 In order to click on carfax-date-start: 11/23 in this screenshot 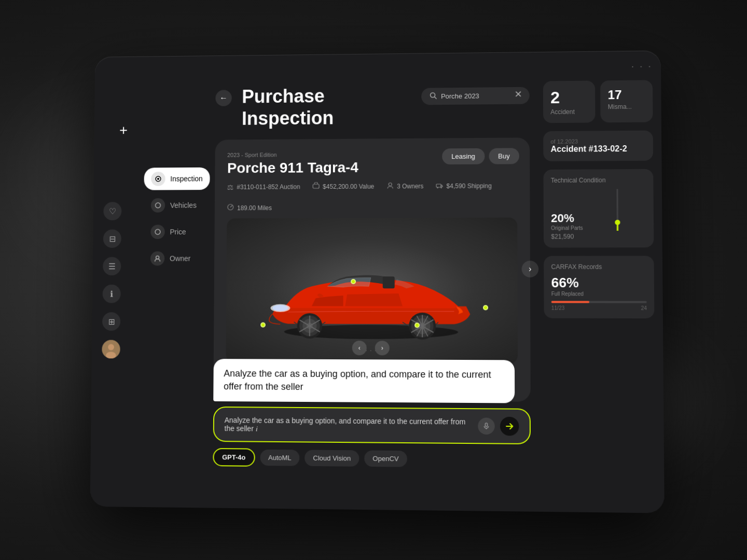, I will do `click(558, 308)`.